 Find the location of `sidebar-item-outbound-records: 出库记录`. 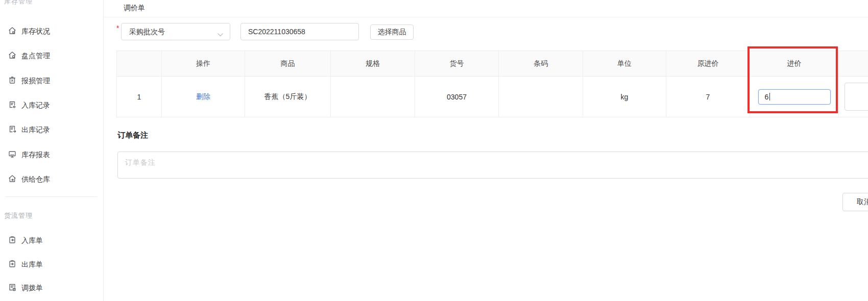

sidebar-item-outbound-records: 出库记录 is located at coordinates (52, 130).